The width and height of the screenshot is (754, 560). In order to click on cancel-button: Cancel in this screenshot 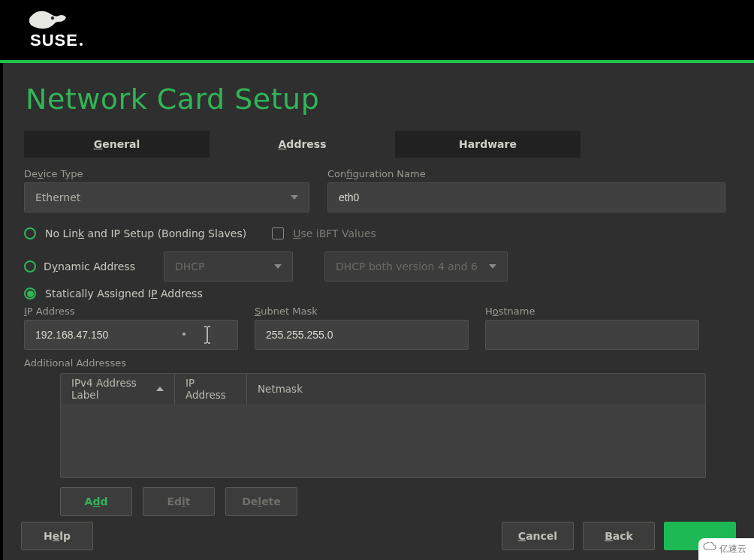, I will do `click(538, 536)`.